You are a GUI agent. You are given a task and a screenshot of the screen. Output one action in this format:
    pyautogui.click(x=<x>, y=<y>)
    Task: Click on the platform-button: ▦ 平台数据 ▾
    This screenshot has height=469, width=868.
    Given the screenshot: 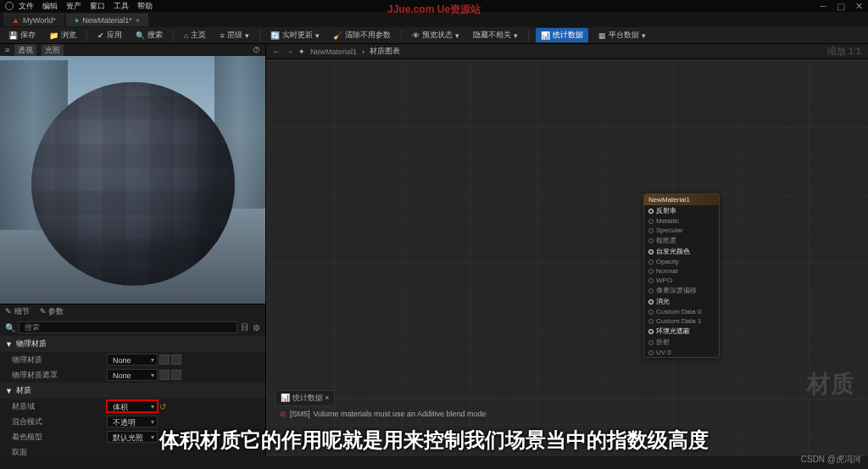 What is the action you would take?
    pyautogui.click(x=622, y=36)
    